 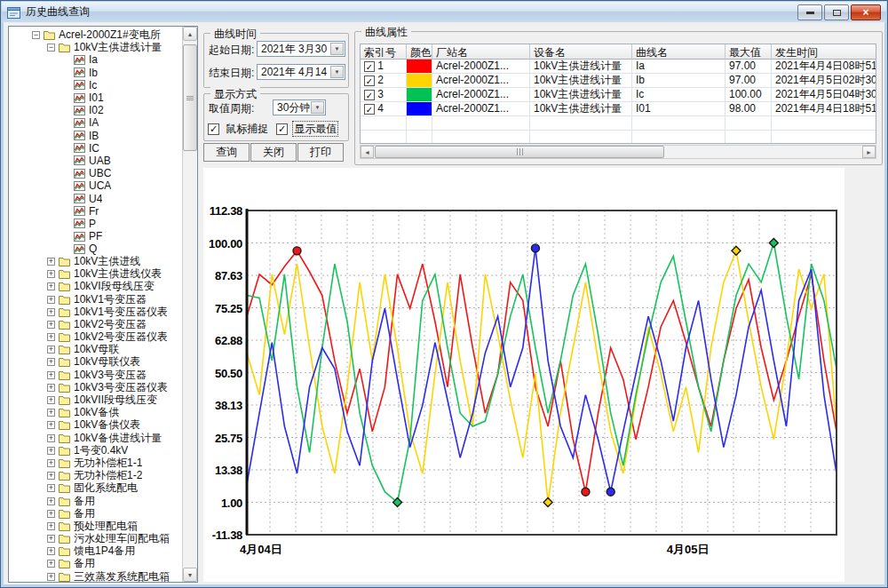 What do you see at coordinates (301, 72) in the screenshot?
I see `end-date-select: 2021年 4月14 ▼` at bounding box center [301, 72].